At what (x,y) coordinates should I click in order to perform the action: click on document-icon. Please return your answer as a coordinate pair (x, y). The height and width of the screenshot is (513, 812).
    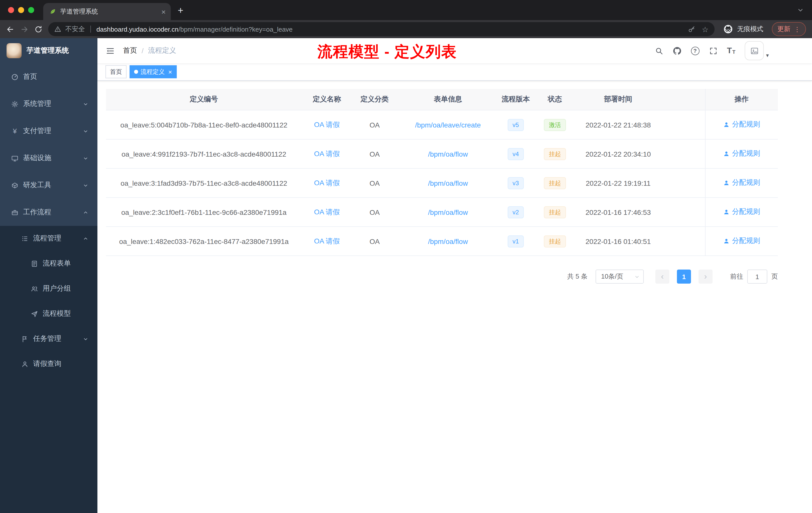
    Looking at the image, I should click on (34, 264).